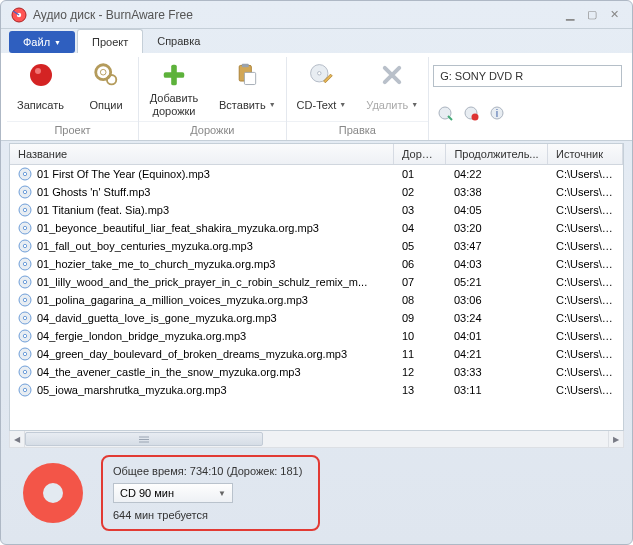 The image size is (633, 545). What do you see at coordinates (316, 372) in the screenshot?
I see `table-row: 04_the_avener_castle_in_the_snow_myzuka.…` at bounding box center [316, 372].